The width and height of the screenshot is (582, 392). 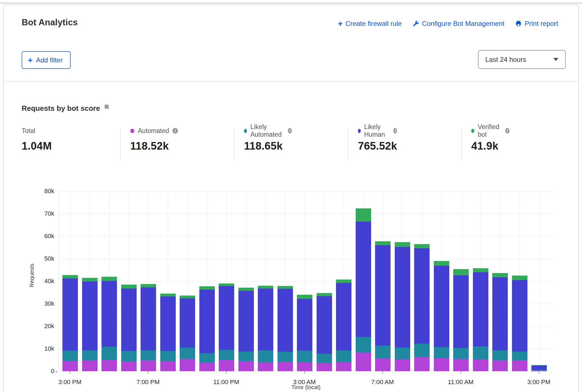 I want to click on time-range-select: Last 24 hours, so click(x=522, y=60).